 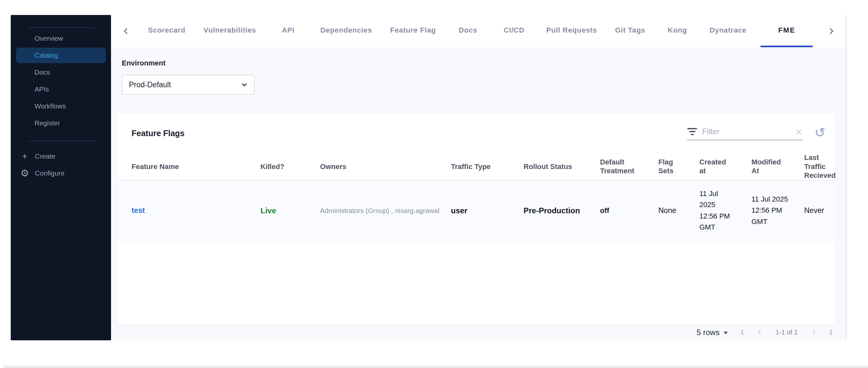 I want to click on column-header-owners: Owners, so click(x=385, y=166).